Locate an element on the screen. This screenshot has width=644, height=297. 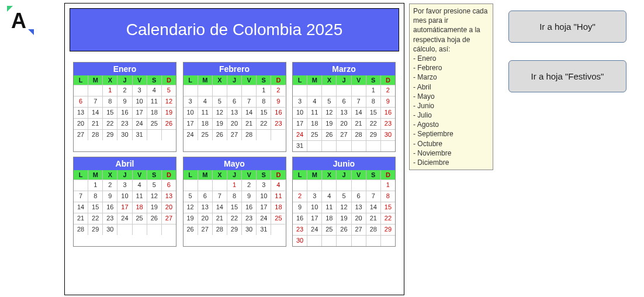
instruction-note: Por favor presione cada mes para ir auto… is located at coordinates (451, 87).